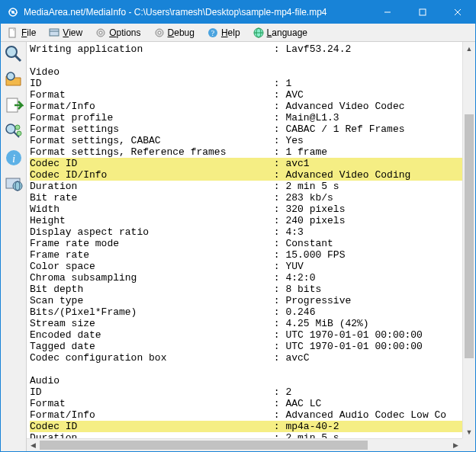 This screenshot has width=476, height=452. I want to click on maximize-button, so click(423, 12).